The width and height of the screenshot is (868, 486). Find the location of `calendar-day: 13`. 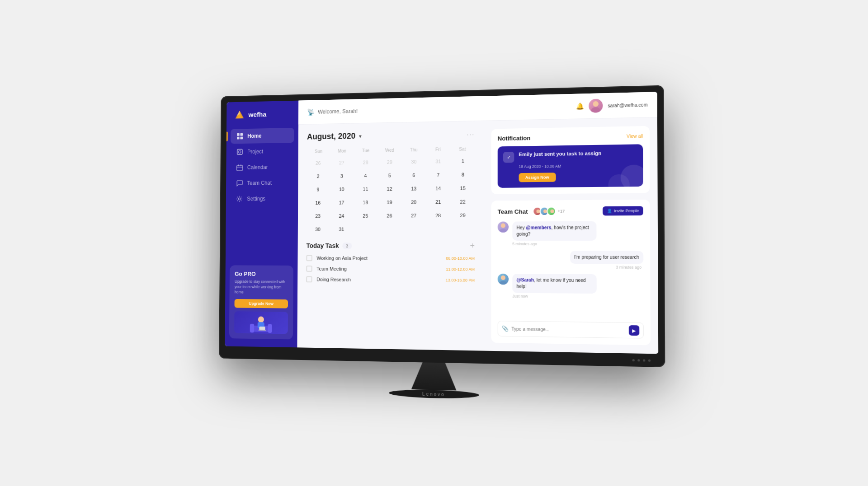

calendar-day: 13 is located at coordinates (414, 188).